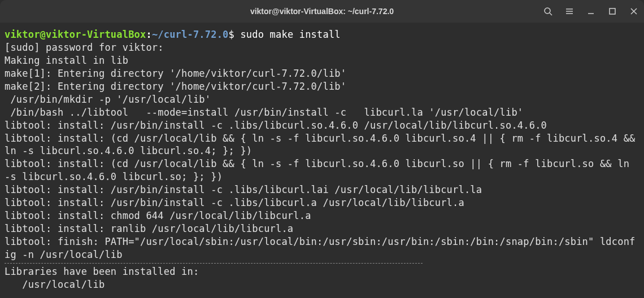 The height and width of the screenshot is (298, 644). I want to click on window-controls, so click(591, 11).